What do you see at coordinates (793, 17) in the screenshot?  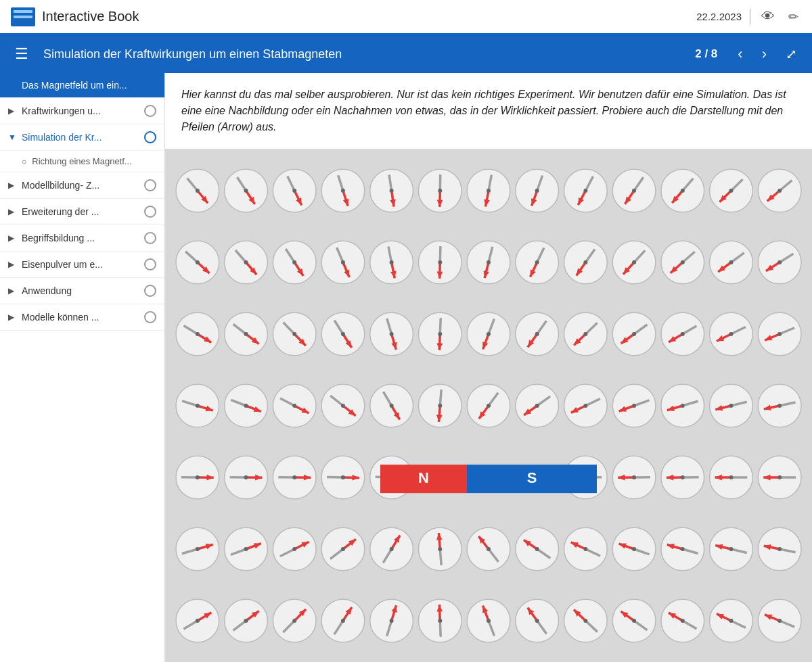 I see `edit-icon: ✏` at bounding box center [793, 17].